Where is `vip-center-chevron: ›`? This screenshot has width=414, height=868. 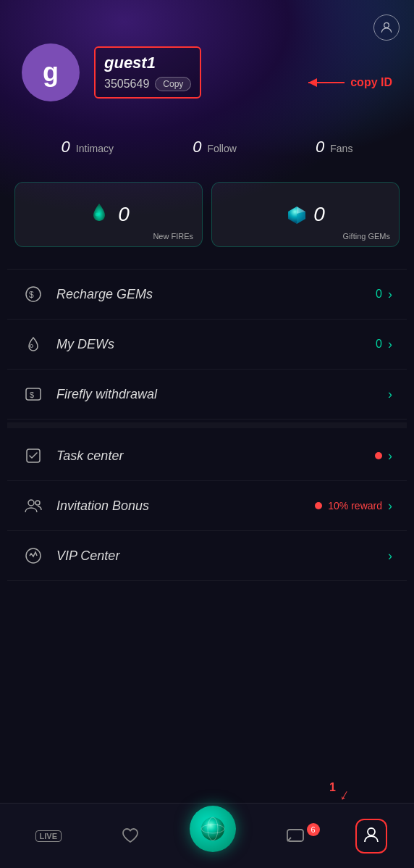
vip-center-chevron: › is located at coordinates (390, 556).